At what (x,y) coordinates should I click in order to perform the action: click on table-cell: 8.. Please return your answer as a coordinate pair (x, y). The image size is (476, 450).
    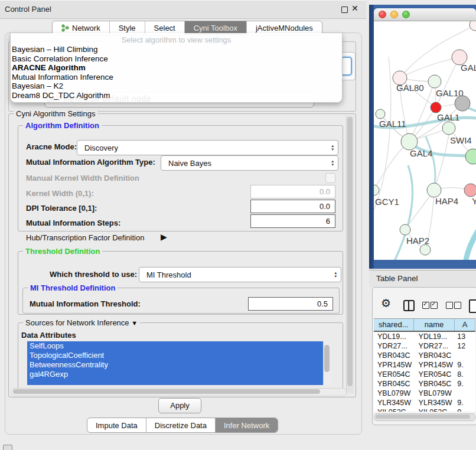
    Looking at the image, I should click on (465, 374).